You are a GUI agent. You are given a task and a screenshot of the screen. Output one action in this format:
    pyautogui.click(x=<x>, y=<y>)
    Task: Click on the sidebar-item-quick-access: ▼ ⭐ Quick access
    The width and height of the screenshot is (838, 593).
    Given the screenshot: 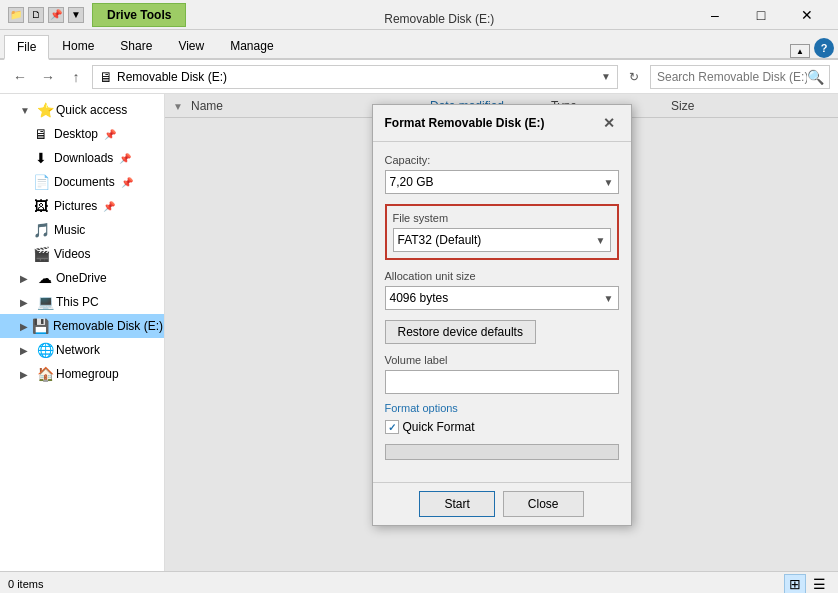 What is the action you would take?
    pyautogui.click(x=82, y=110)
    